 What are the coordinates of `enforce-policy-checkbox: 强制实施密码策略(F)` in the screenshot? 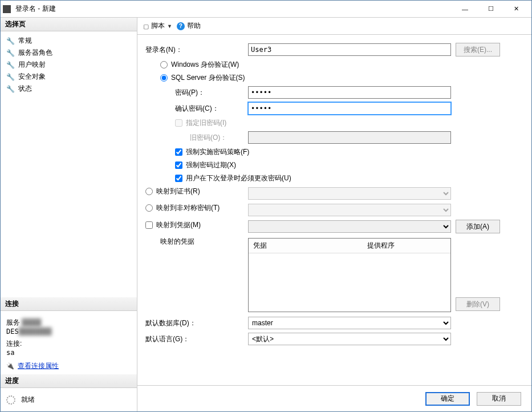 It's located at (334, 152).